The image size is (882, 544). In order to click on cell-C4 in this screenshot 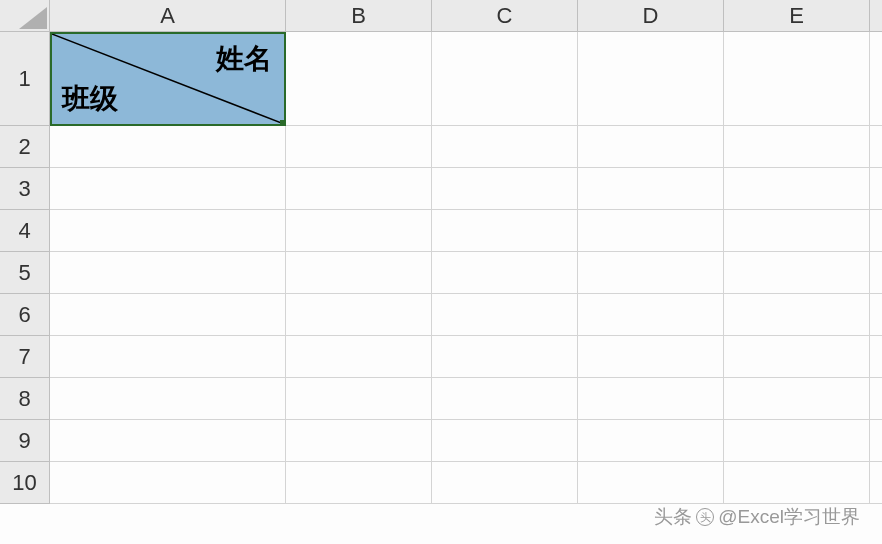, I will do `click(505, 231)`.